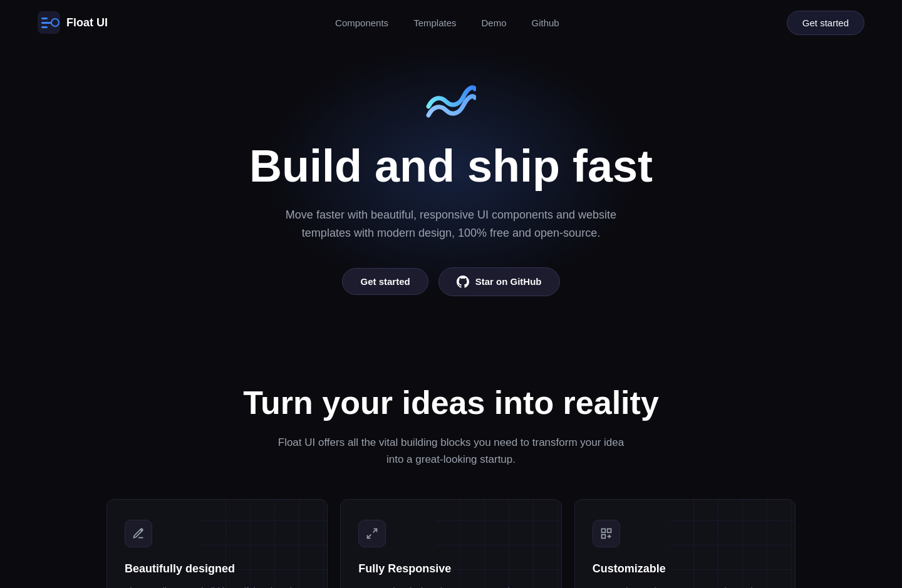  What do you see at coordinates (494, 23) in the screenshot?
I see `nav-demo: Demo` at bounding box center [494, 23].